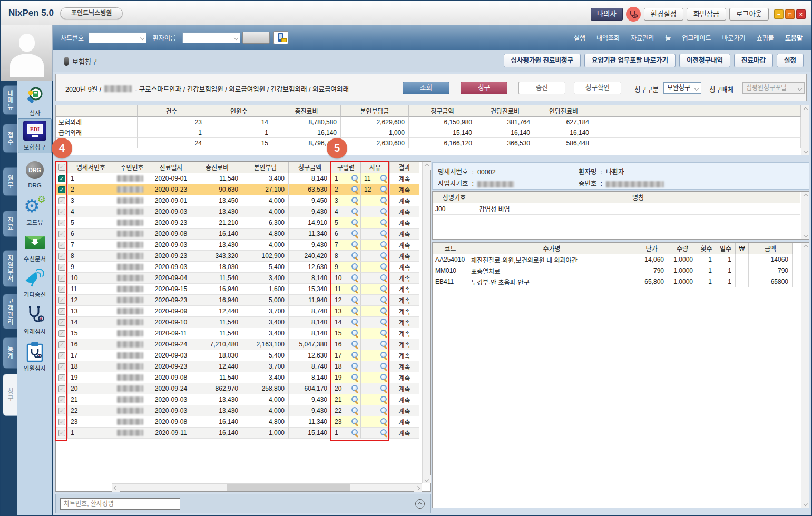 This screenshot has height=516, width=812. I want to click on codes-scrollbar, so click(805, 375).